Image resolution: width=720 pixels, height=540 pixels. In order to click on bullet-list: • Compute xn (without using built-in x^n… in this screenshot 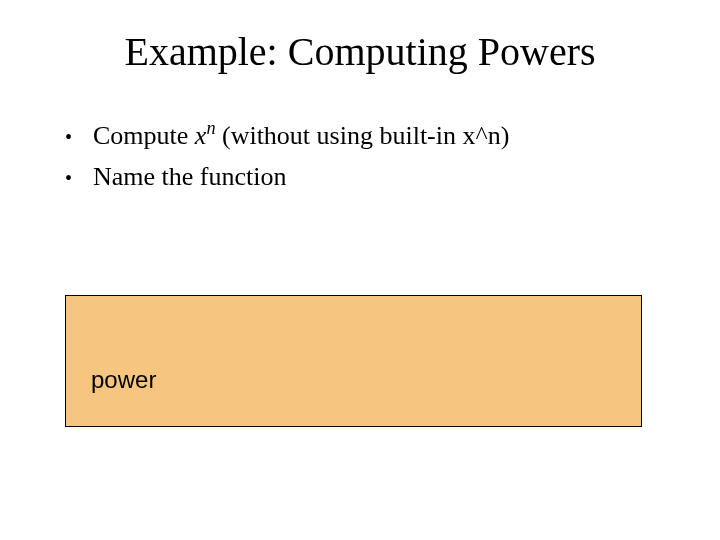, I will do `click(365, 158)`.